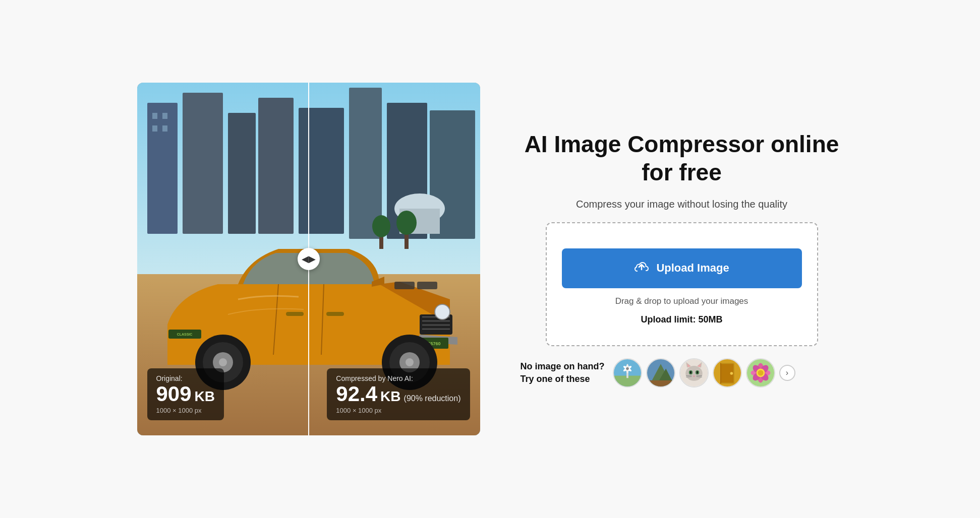 Image resolution: width=980 pixels, height=518 pixels. I want to click on upload-image-button: Upload Image, so click(682, 268).